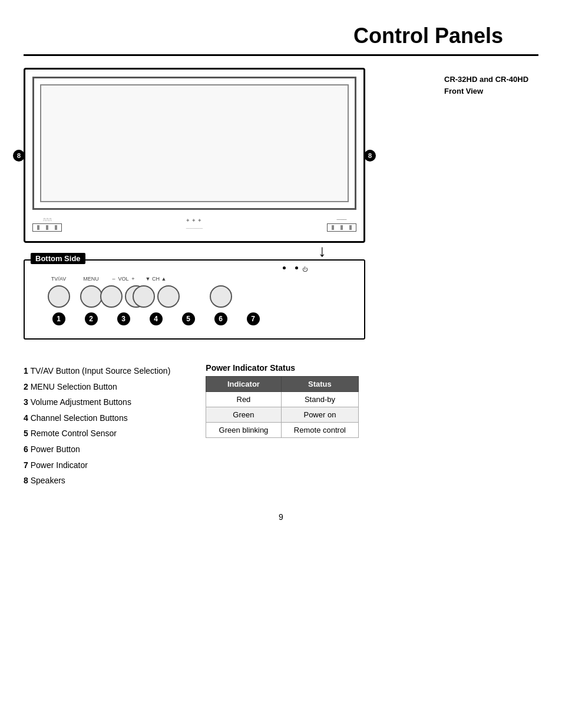 This screenshot has width=562, height=728. What do you see at coordinates (320, 430) in the screenshot?
I see `status-remote: Remote control` at bounding box center [320, 430].